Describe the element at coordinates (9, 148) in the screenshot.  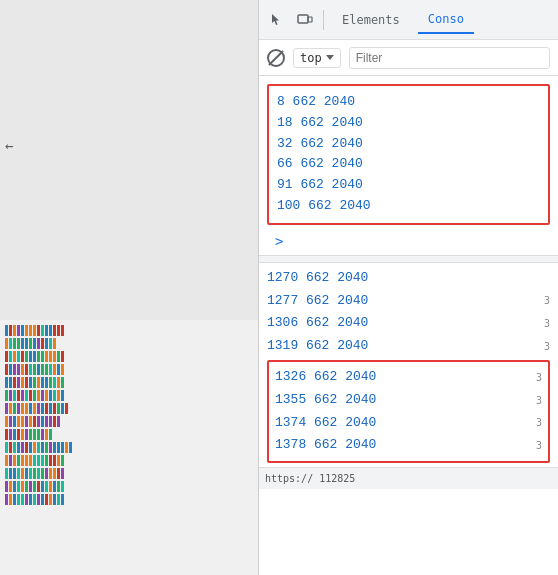
I see `arrow-icon: →` at that location.